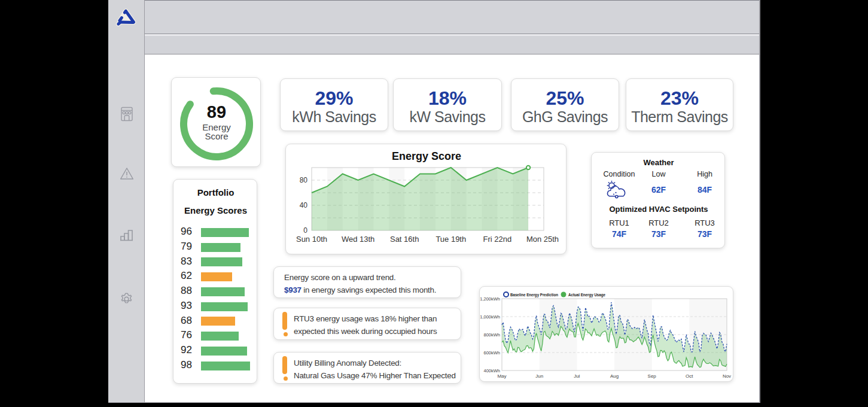  What do you see at coordinates (727, 376) in the screenshot?
I see `svg-text: Nov` at bounding box center [727, 376].